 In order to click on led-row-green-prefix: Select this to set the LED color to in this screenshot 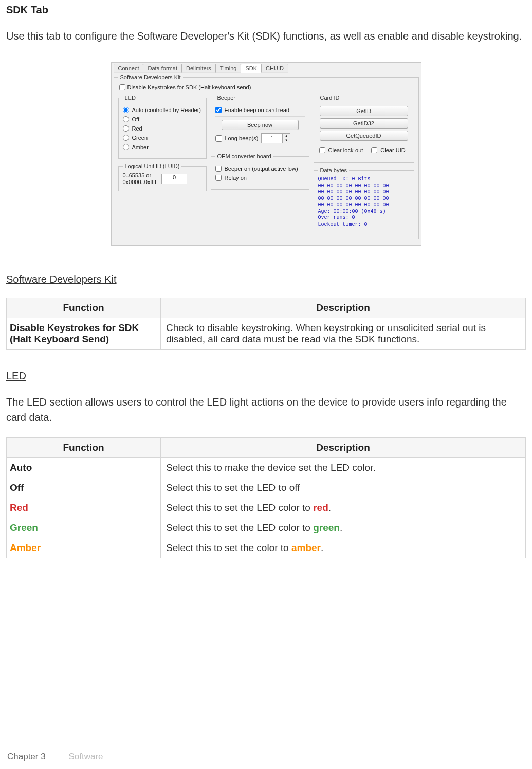, I will do `click(240, 527)`.